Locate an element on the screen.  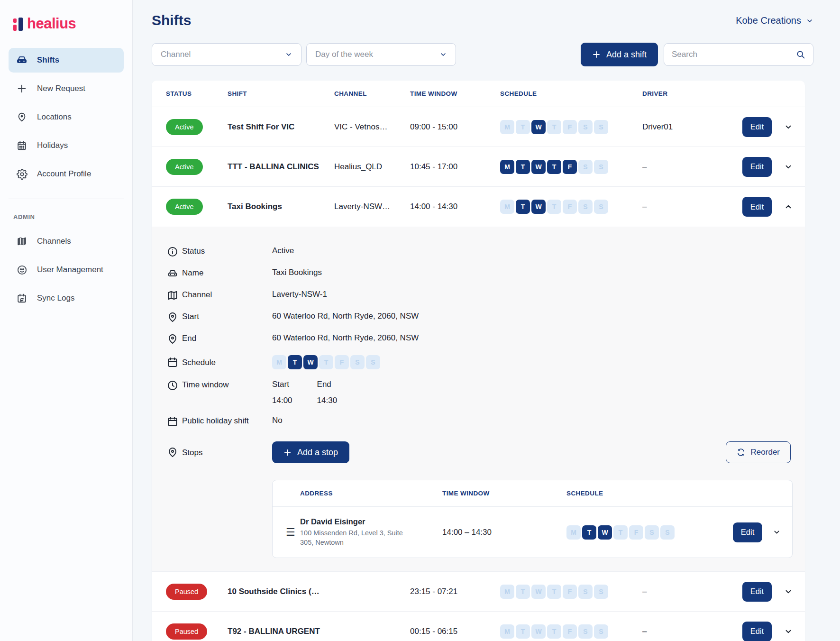
chevron-up-icon is located at coordinates (788, 207).